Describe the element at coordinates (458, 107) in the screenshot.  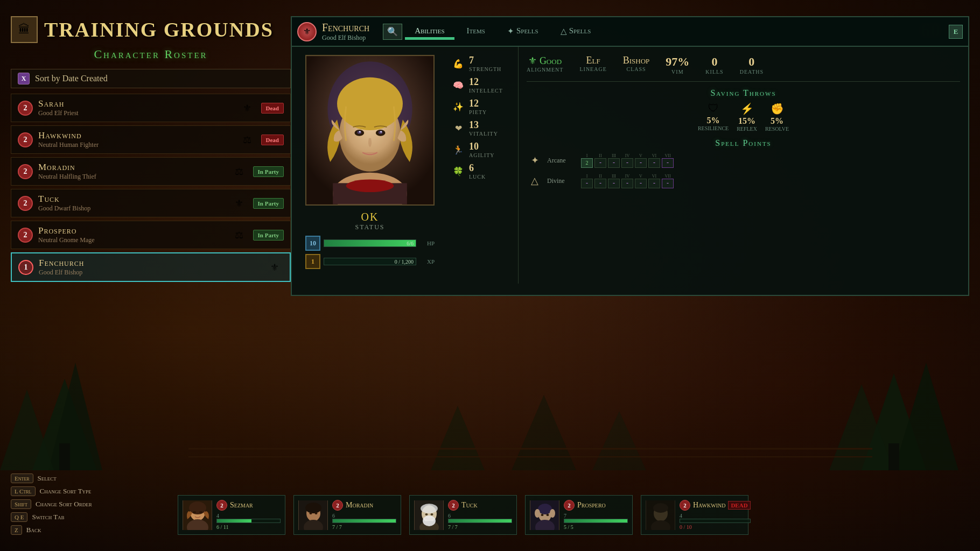
I see `piety-icon: ✨` at that location.